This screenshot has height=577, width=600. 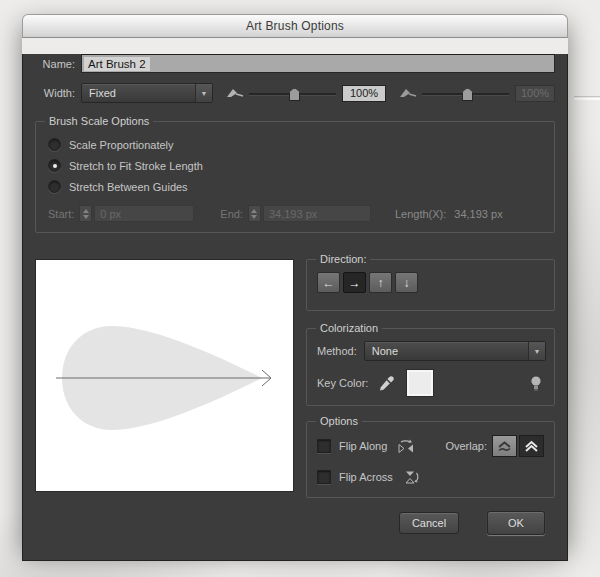 What do you see at coordinates (430, 460) in the screenshot?
I see `options-group: Options Flip Along Overlap:` at bounding box center [430, 460].